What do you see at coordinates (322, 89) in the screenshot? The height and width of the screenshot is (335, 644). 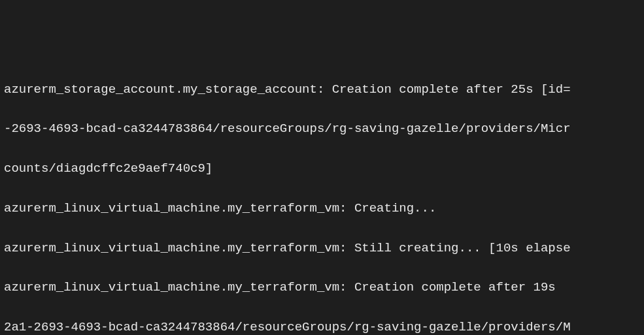 I see `terminal-line: azurerm_storage_account.my_storage_accou…` at bounding box center [322, 89].